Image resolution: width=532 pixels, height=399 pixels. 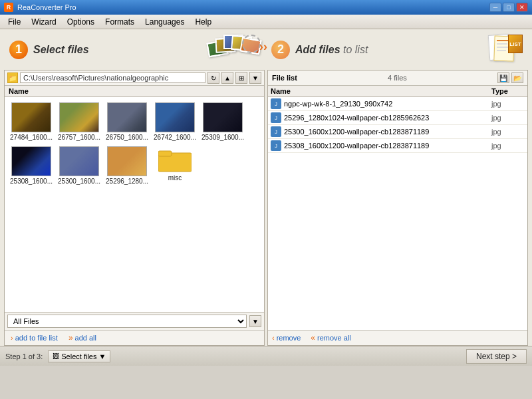 What do you see at coordinates (31, 122) in the screenshot?
I see `list-item: 27484_1600...` at bounding box center [31, 122].